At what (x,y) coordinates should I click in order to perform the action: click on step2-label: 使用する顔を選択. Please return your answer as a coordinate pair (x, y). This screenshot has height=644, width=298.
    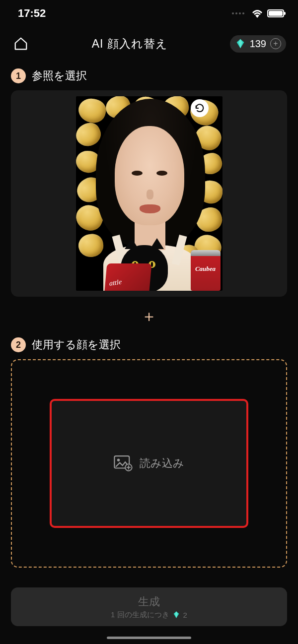
    Looking at the image, I should click on (76, 345).